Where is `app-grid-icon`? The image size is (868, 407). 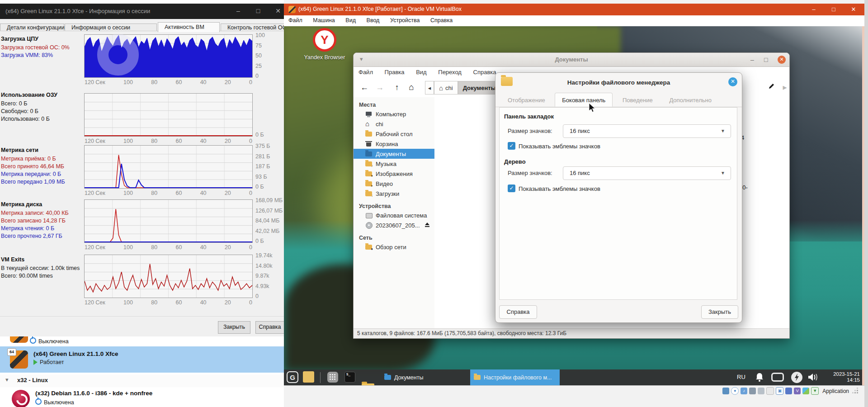
app-grid-icon is located at coordinates (333, 377).